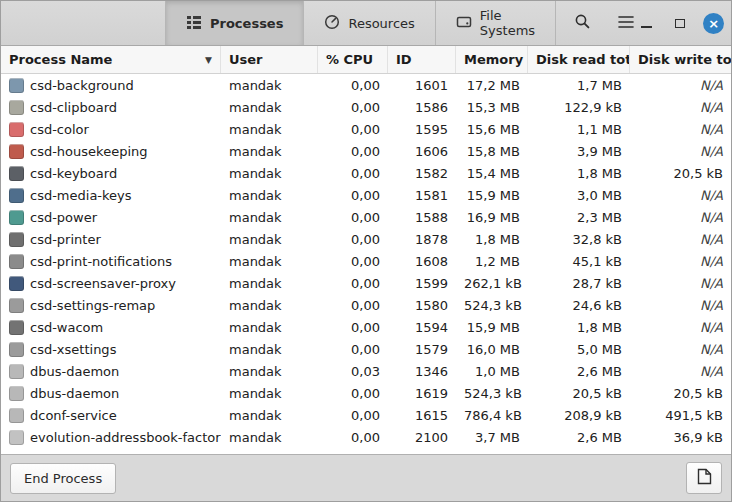 This screenshot has width=732, height=502. What do you see at coordinates (353, 60) in the screenshot?
I see `column-header-cpu: % CPU` at bounding box center [353, 60].